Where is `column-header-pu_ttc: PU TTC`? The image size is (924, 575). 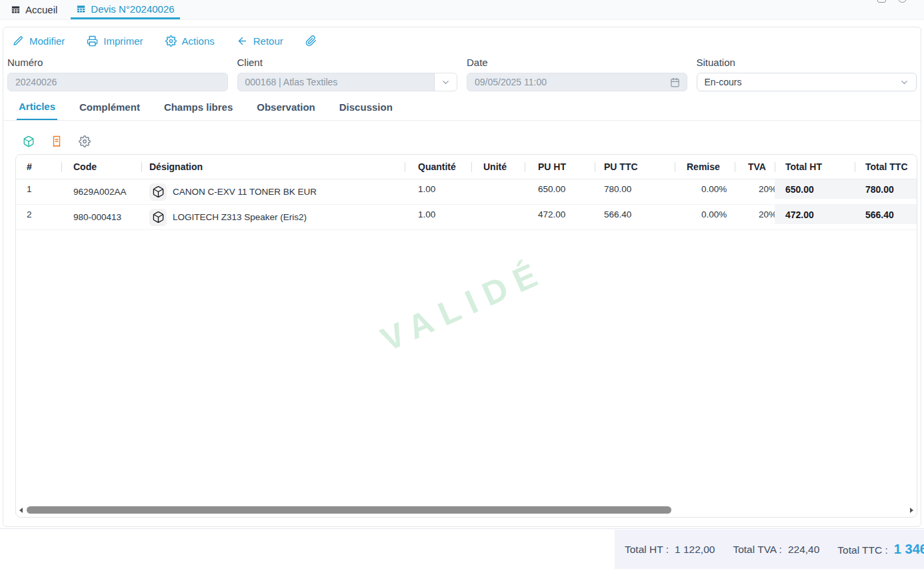 column-header-pu_ttc: PU TTC is located at coordinates (635, 167).